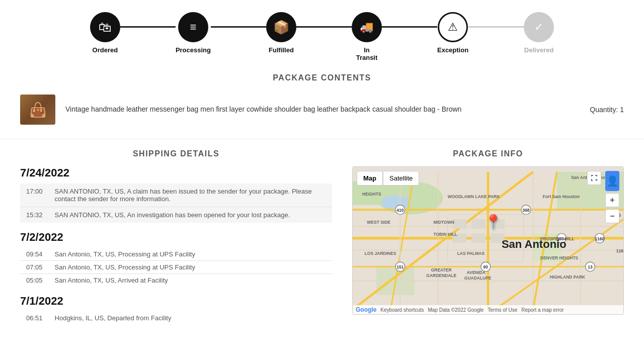 Image resolution: width=644 pixels, height=362 pixels. Describe the element at coordinates (488, 154) in the screenshot. I see `package-info-title: PACKAGE INFO` at that location.